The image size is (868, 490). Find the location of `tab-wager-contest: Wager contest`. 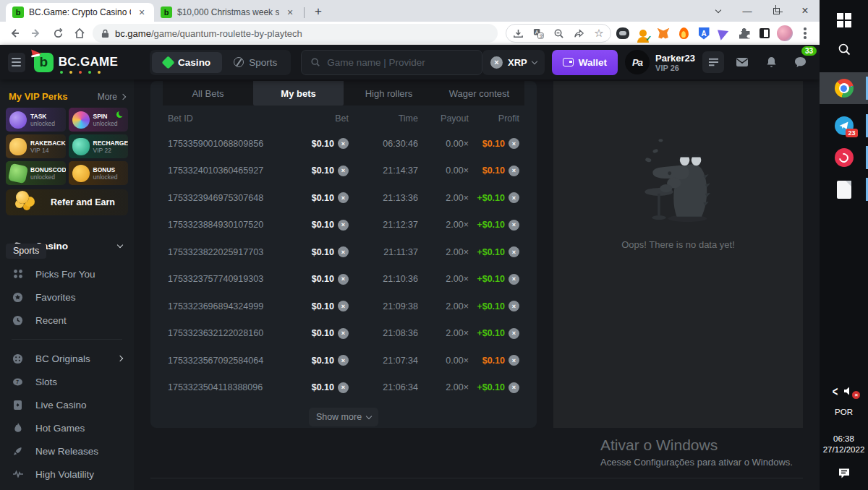

tab-wager-contest: Wager contest is located at coordinates (479, 93).